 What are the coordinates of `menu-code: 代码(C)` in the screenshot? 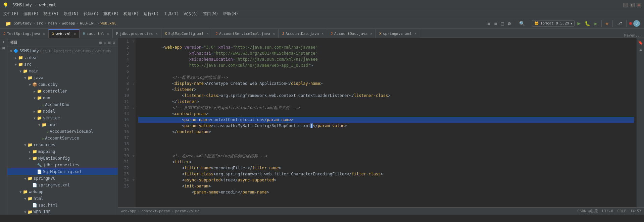 It's located at (91, 14).